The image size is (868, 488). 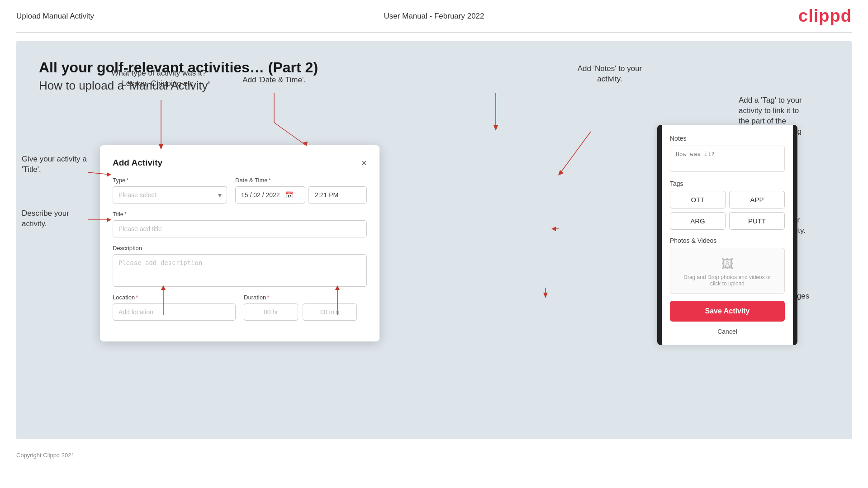 What do you see at coordinates (240, 243) in the screenshot?
I see `add-activity-modal: Add Activity × Type* Please select ▾ Dat…` at bounding box center [240, 243].